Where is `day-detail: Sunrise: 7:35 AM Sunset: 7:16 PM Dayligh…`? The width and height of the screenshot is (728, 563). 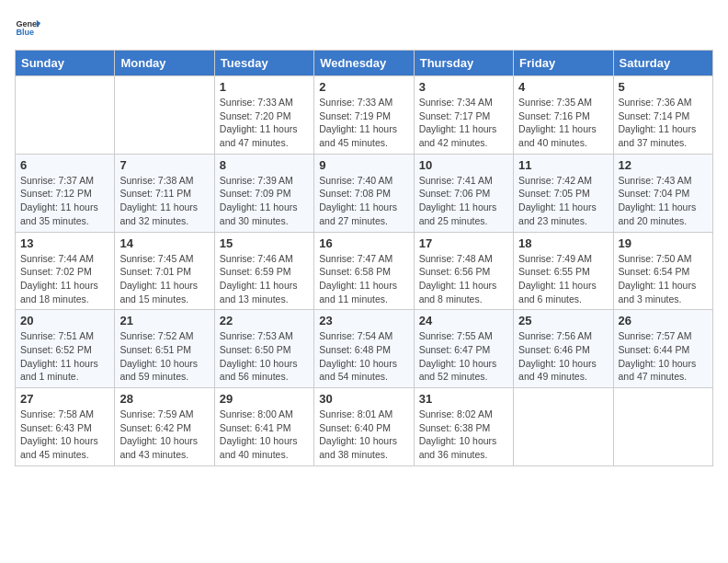
day-detail: Sunrise: 7:35 AM Sunset: 7:16 PM Dayligh… is located at coordinates (563, 123).